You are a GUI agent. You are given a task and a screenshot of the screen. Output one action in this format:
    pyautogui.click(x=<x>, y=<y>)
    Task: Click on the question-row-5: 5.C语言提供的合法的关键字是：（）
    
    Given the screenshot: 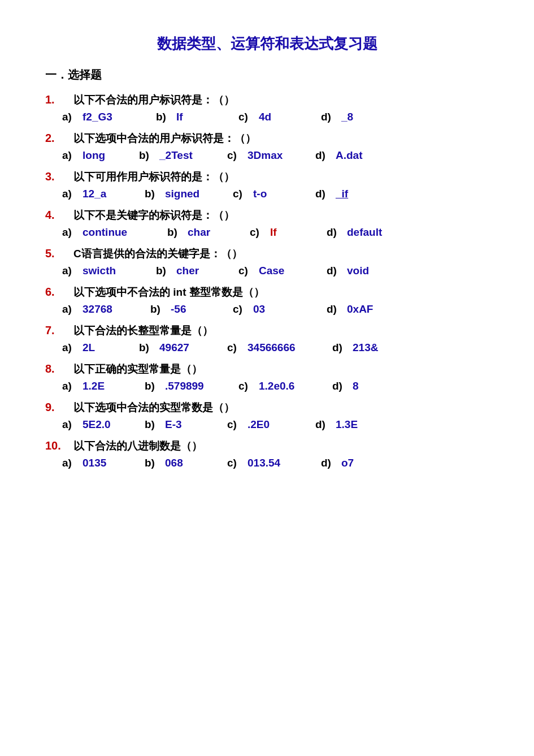 What is the action you would take?
    pyautogui.click(x=267, y=254)
    